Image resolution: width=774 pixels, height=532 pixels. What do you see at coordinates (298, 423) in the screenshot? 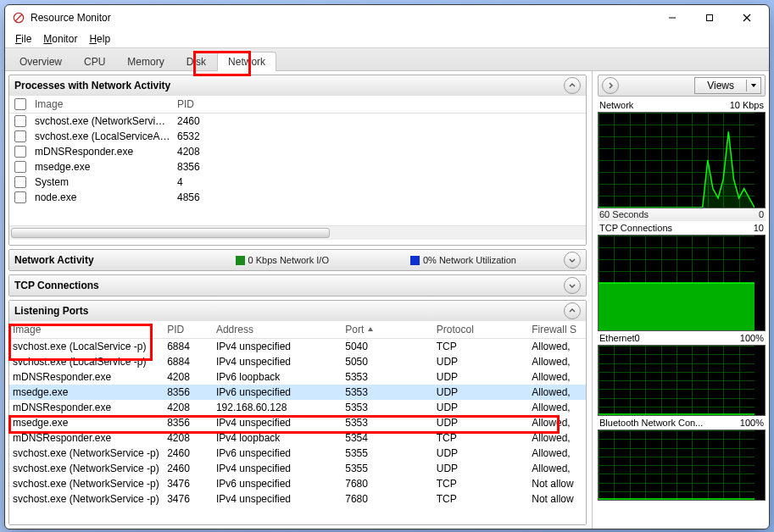
I see `table-row: msedge.exe8356IPv4 unspecified5353UDPAll…` at bounding box center [298, 423].